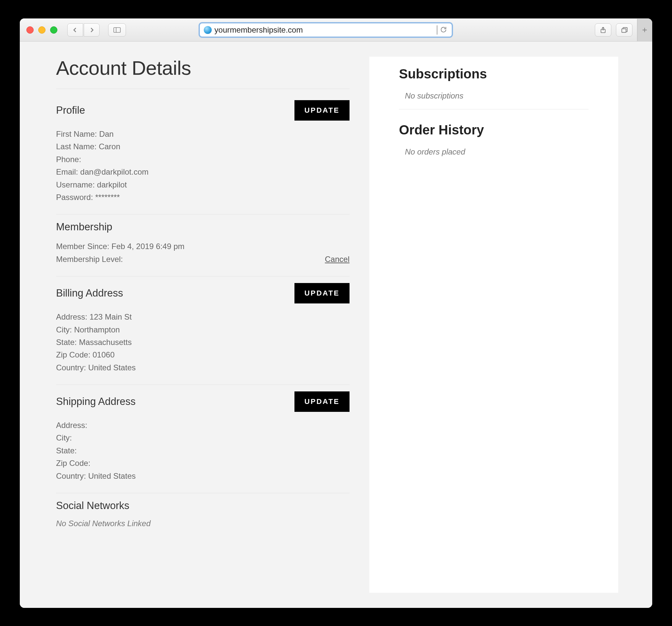 The width and height of the screenshot is (672, 626). What do you see at coordinates (494, 88) in the screenshot?
I see `subscriptions-block: Subscriptions No subscriptions` at bounding box center [494, 88].